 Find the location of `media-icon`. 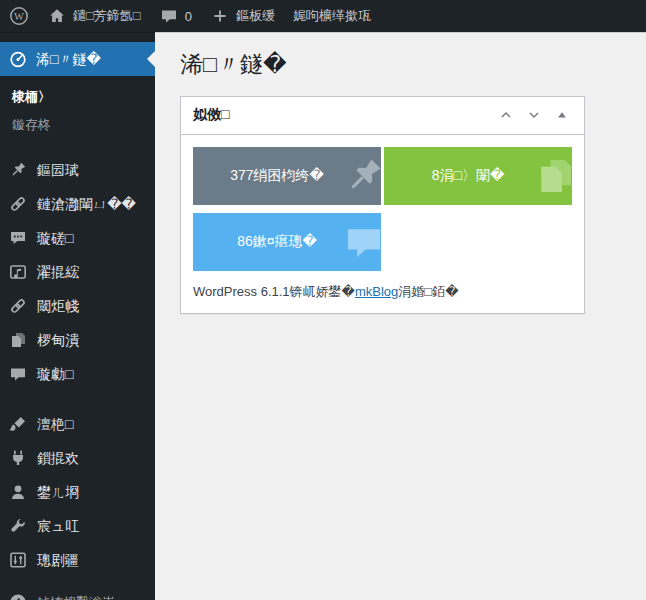

media-icon is located at coordinates (18, 272).